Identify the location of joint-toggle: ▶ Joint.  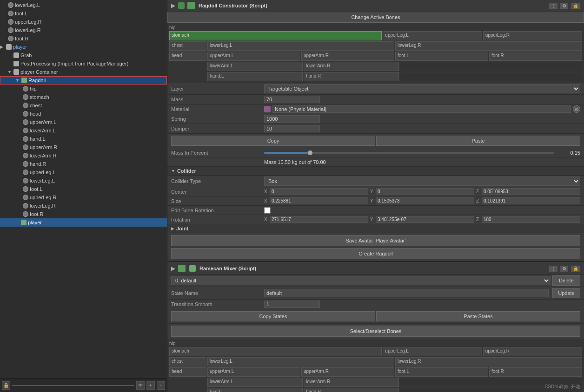
(376, 229).